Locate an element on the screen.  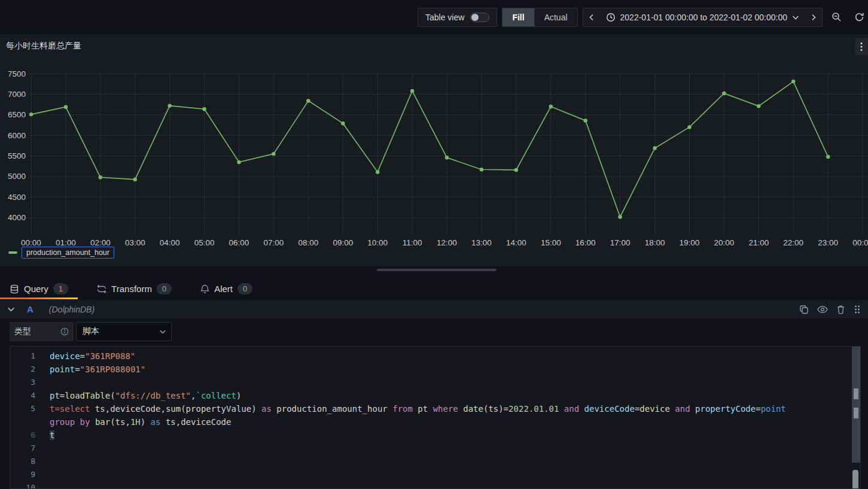
chart-legend: production_amount_hour is located at coordinates (61, 253).